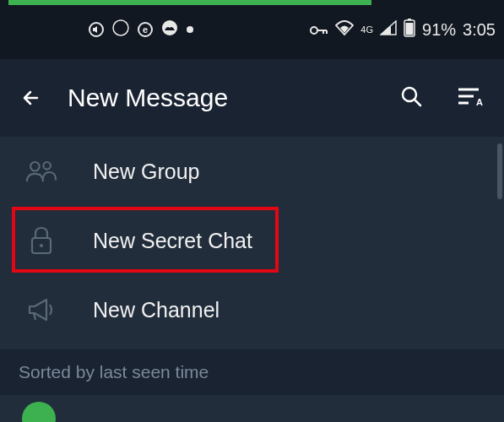 Image resolution: width=504 pixels, height=422 pixels. What do you see at coordinates (170, 30) in the screenshot?
I see `vpn-icon` at bounding box center [170, 30].